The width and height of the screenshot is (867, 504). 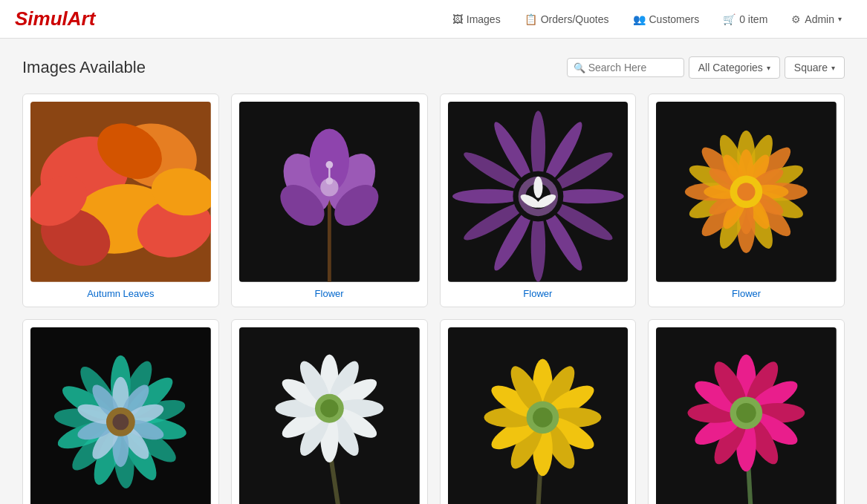 What do you see at coordinates (477, 19) in the screenshot?
I see `nav-images: 🖼 Images` at bounding box center [477, 19].